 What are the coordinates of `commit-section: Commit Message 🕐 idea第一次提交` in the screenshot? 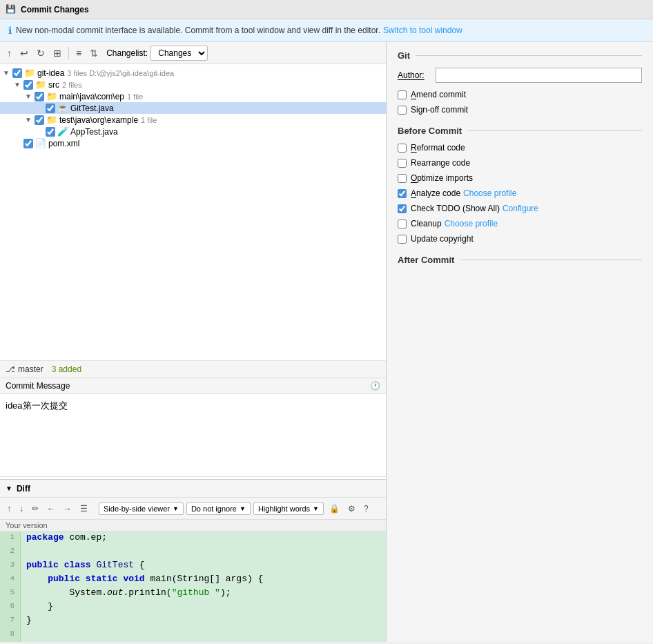 It's located at (193, 429).